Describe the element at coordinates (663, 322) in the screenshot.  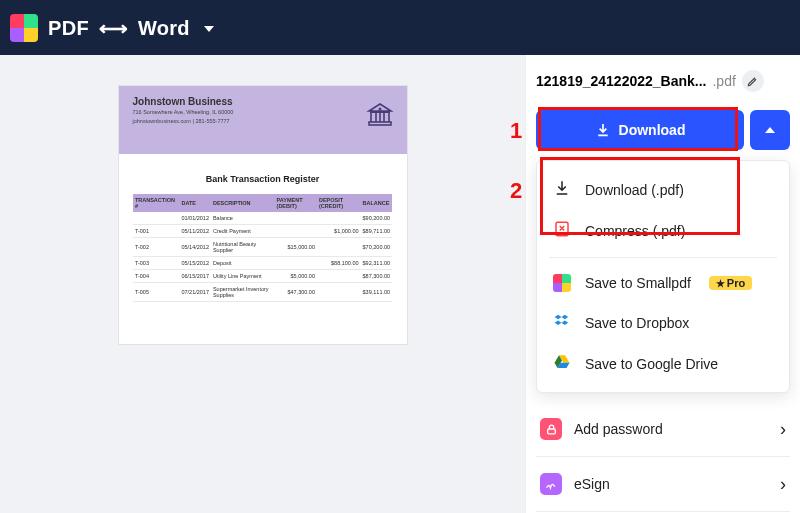
I see `menu-save-dropbox: Save to Dropbox` at that location.